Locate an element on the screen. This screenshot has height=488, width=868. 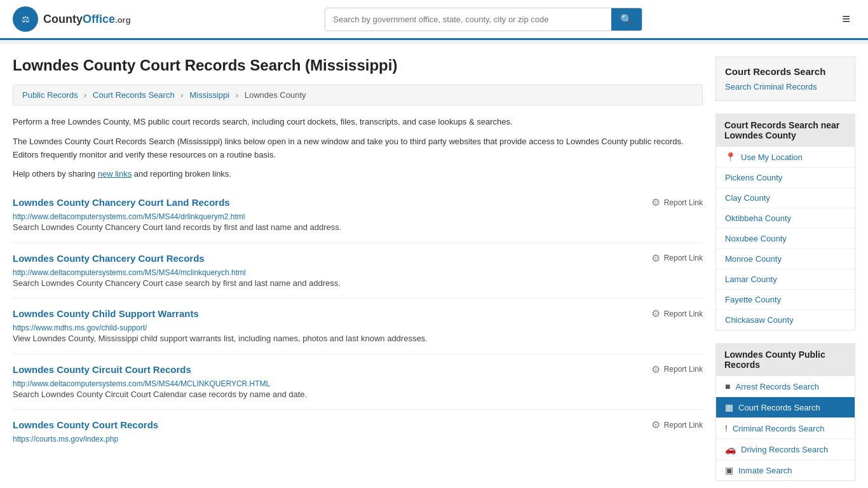
pub-record-label-4: Inmate Search is located at coordinates (765, 470).